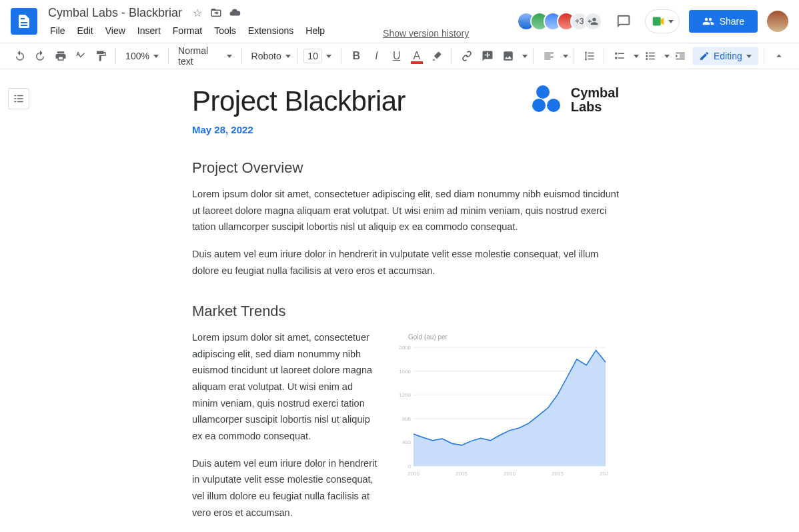 This screenshot has width=799, height=532. What do you see at coordinates (462, 473) in the screenshot?
I see `svg-text: 2005` at bounding box center [462, 473].